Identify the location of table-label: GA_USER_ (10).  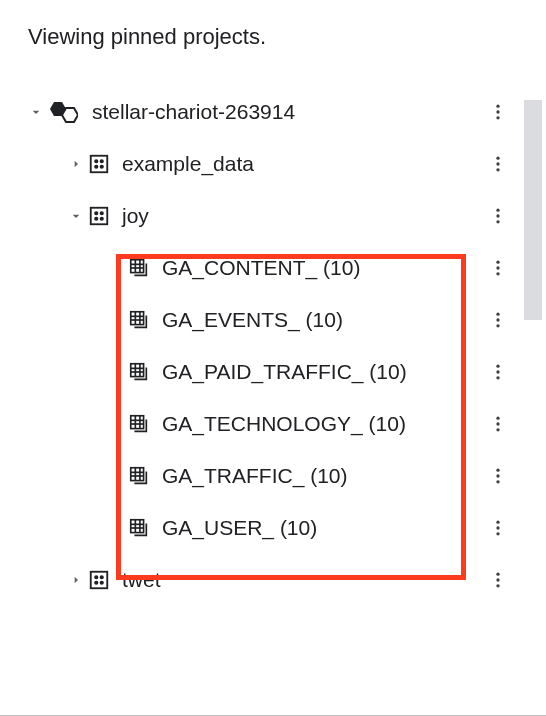
(324, 528).